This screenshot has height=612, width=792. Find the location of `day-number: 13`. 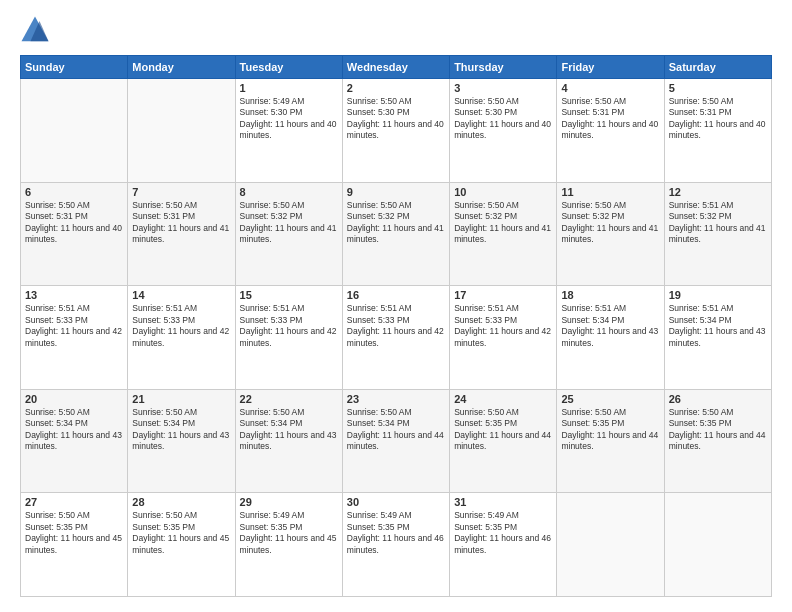

day-number: 13 is located at coordinates (74, 295).